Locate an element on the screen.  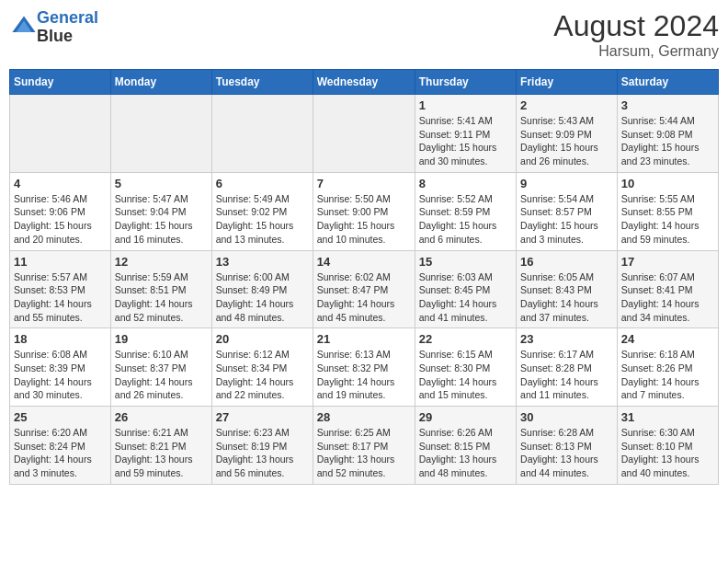
day-number: 4 is located at coordinates (61, 184).